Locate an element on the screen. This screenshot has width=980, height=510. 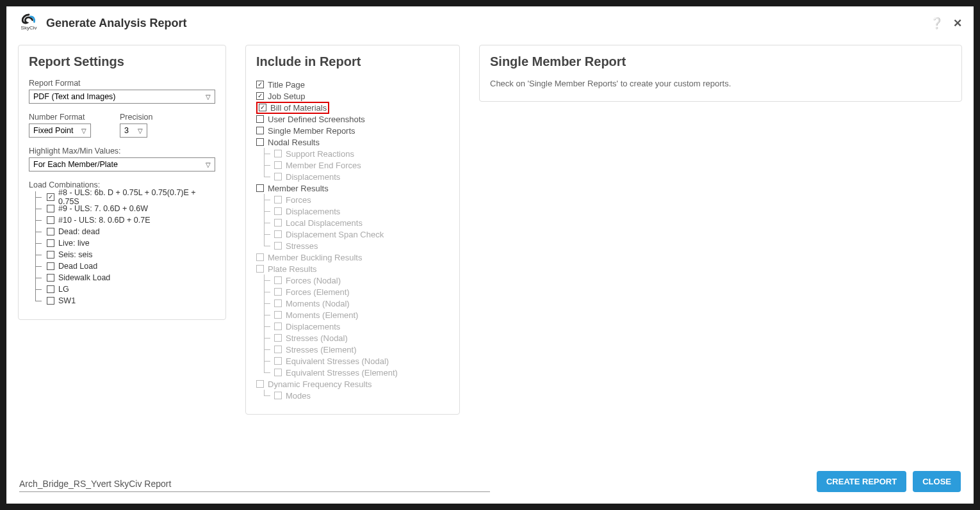
load-combo-row: SW1 is located at coordinates (122, 301).